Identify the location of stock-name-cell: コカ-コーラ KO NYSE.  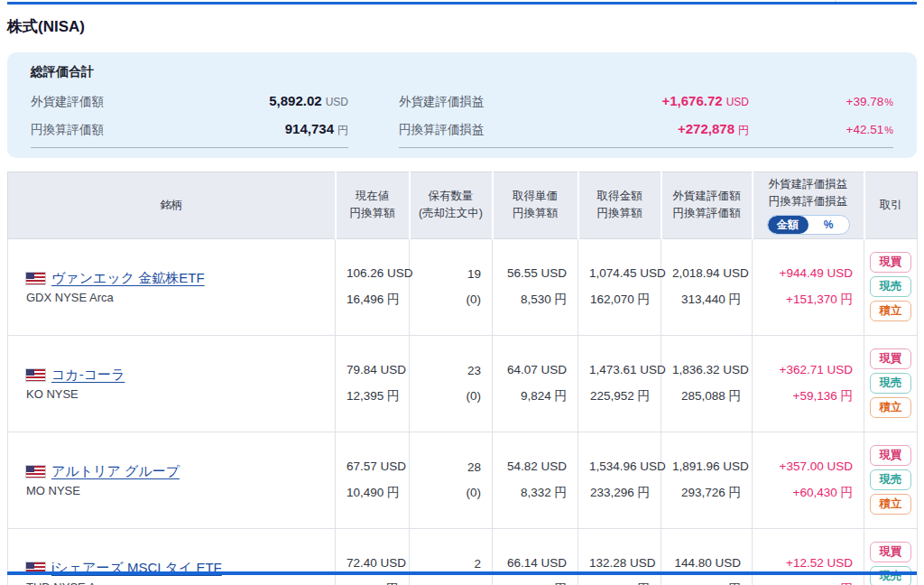
(171, 383).